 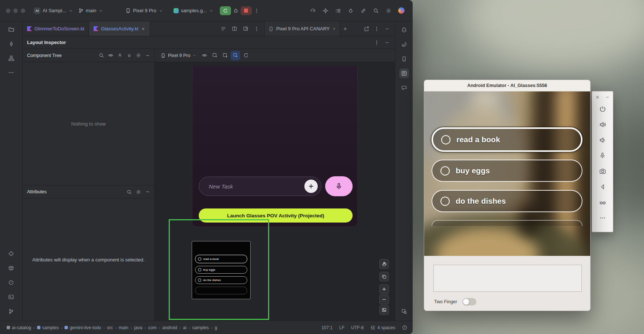 I want to click on profile-avatar, so click(x=401, y=11).